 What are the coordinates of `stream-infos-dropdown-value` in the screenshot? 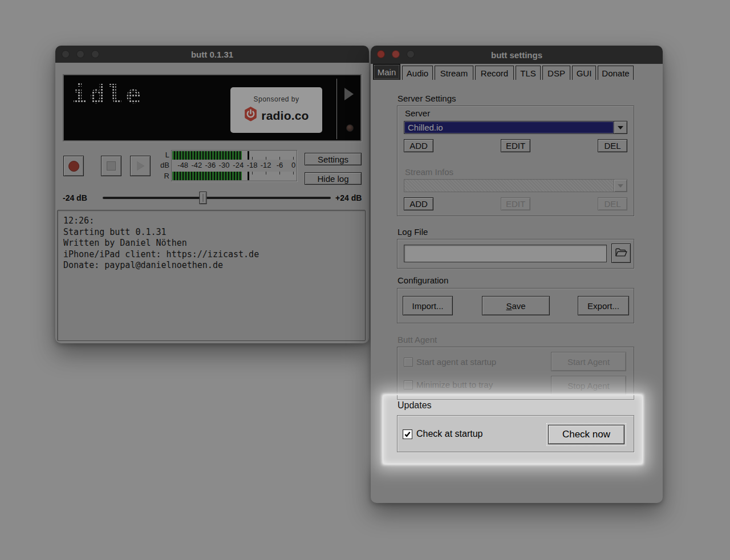 It's located at (509, 186).